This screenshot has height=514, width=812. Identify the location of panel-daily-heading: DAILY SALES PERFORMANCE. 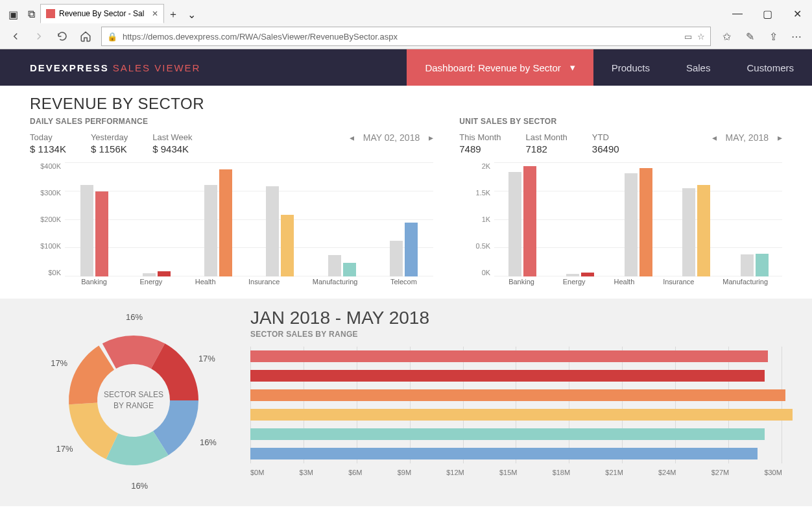
(232, 121).